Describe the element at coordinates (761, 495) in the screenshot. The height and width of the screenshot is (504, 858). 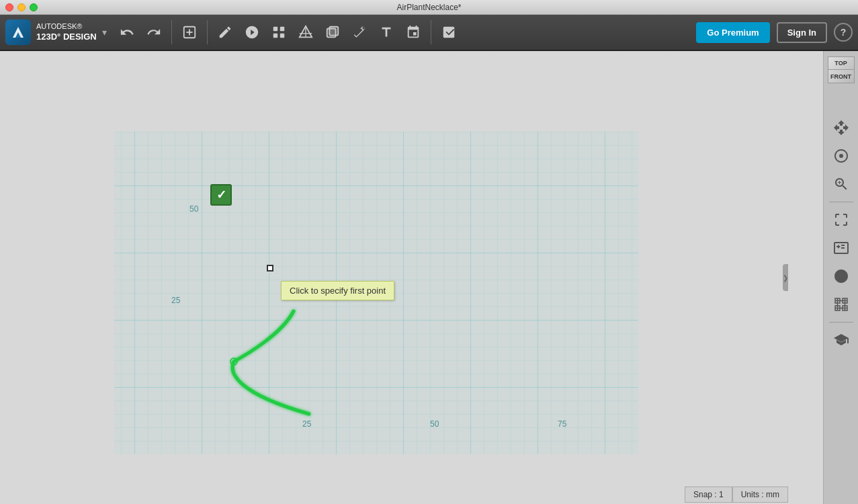
I see `units-status: Units : mm` at that location.